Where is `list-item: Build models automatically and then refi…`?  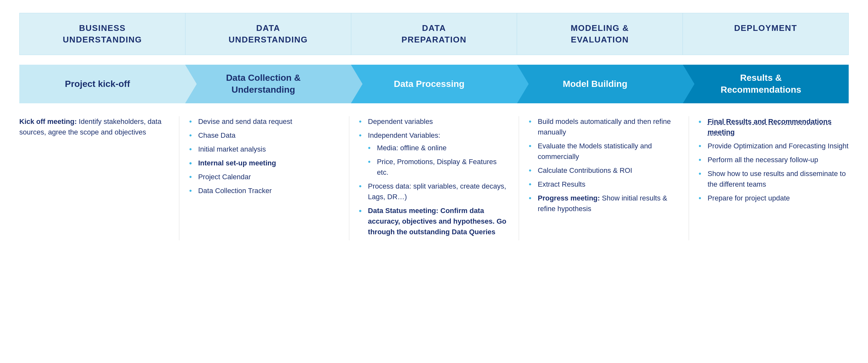
list-item: Build models automatically and then refi… is located at coordinates (604, 127).